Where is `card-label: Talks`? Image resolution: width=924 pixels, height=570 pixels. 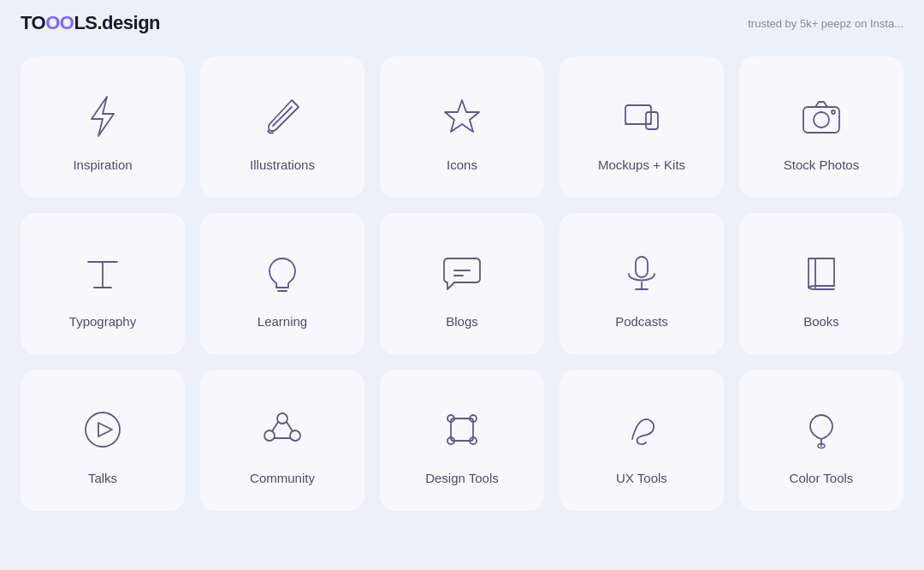 card-label: Talks is located at coordinates (103, 478).